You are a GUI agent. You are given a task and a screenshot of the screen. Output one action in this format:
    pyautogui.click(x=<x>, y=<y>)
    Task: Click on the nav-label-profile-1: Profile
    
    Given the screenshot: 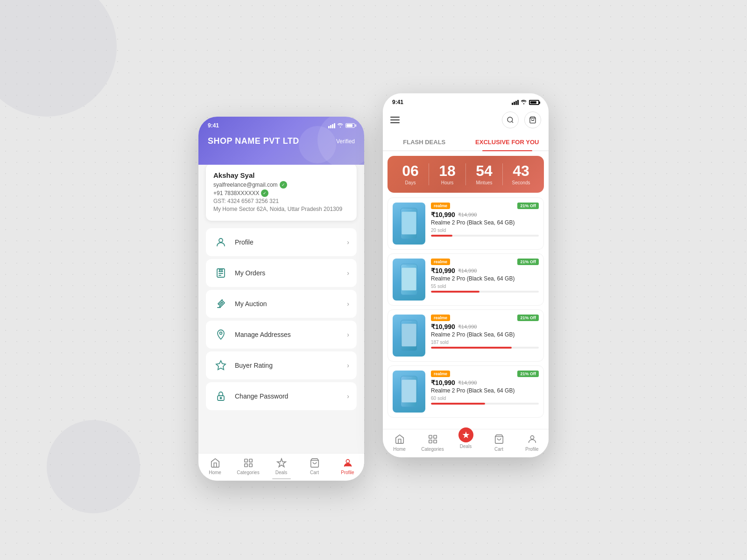 What is the action you would take?
    pyautogui.click(x=347, y=472)
    